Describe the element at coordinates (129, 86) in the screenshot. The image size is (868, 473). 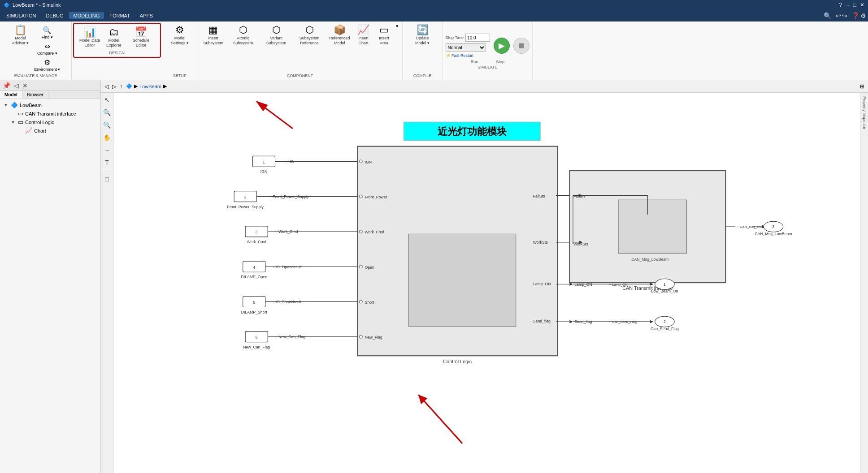
I see `breadcrumb-home: 🔷` at that location.